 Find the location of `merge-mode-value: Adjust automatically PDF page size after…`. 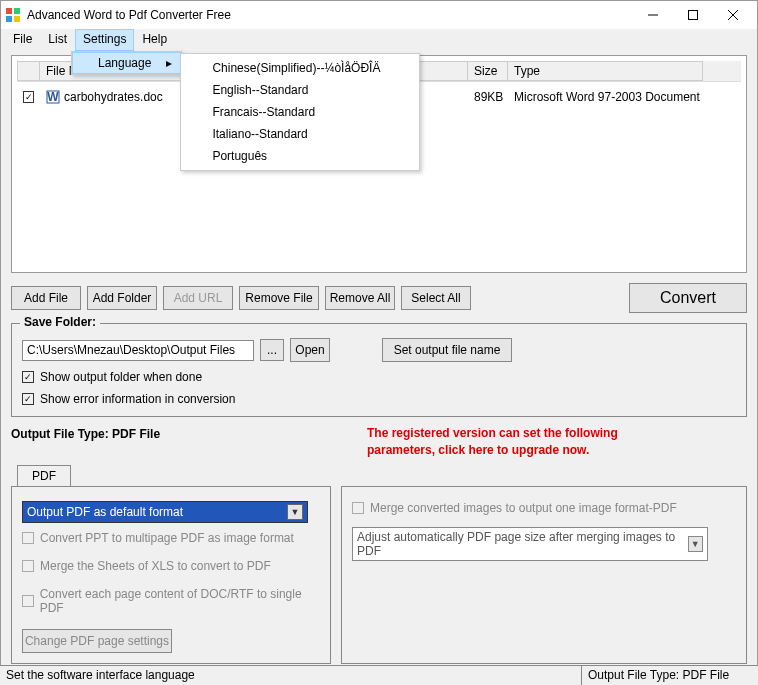

merge-mode-value: Adjust automatically PDF page size after… is located at coordinates (522, 544).